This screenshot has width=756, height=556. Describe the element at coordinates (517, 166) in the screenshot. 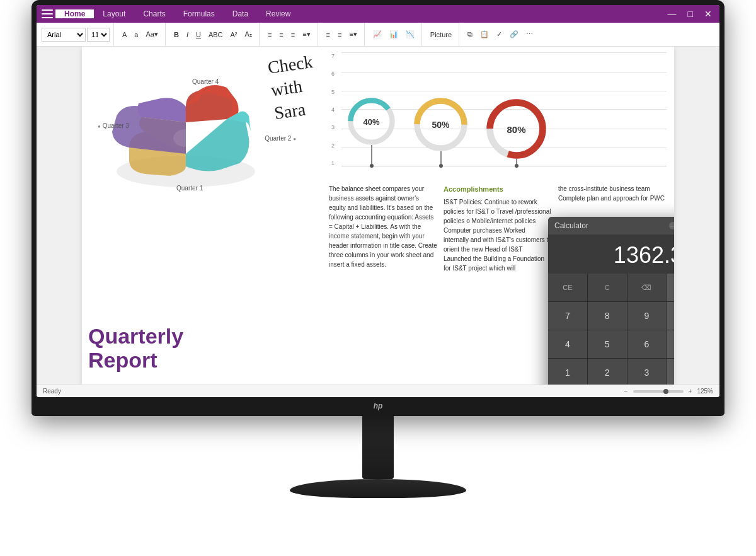

I see `donut-80-dot` at that location.